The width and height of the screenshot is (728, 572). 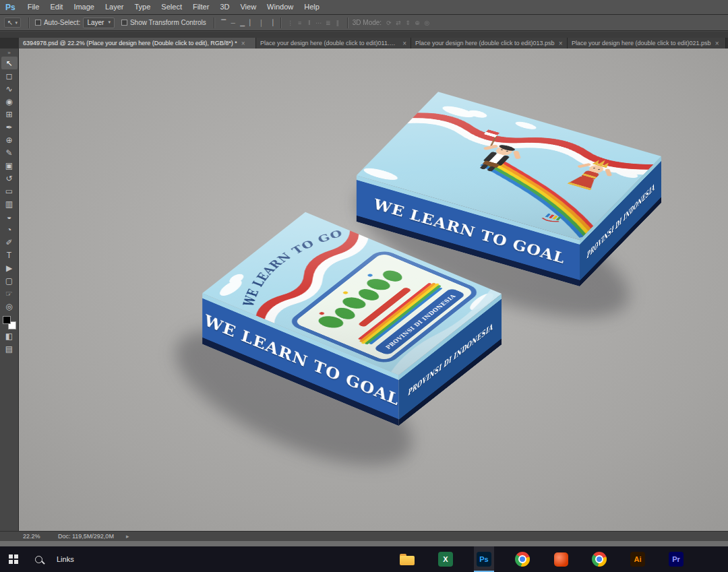 I want to click on document-tab-4: Place your design here (double click to …, so click(x=647, y=43).